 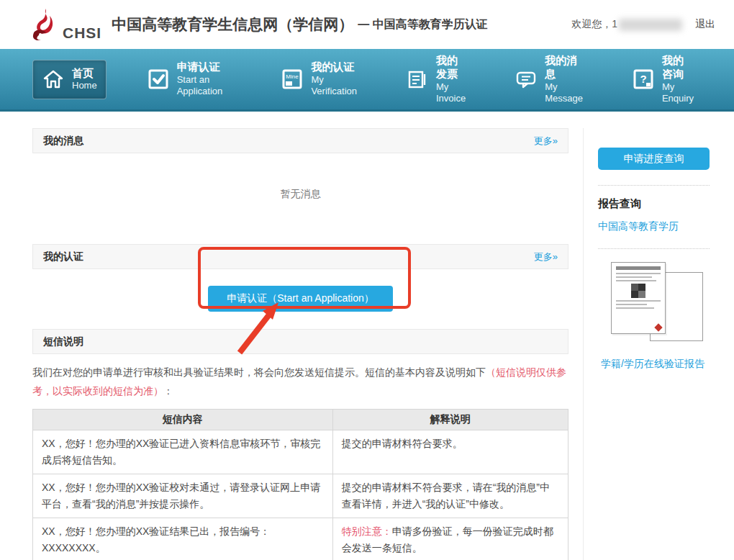 What do you see at coordinates (65, 24) in the screenshot?
I see `chsi-logo: CHSI` at bounding box center [65, 24].